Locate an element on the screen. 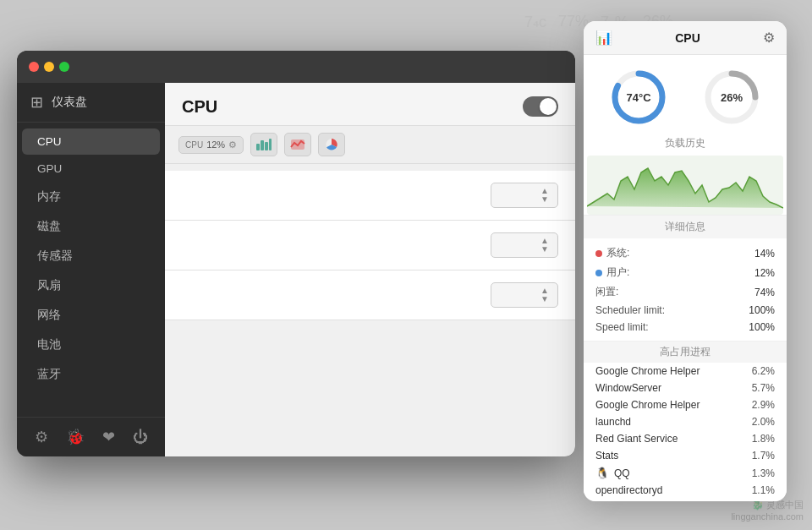  sidebar-label-fan: 风扇 is located at coordinates (49, 286).